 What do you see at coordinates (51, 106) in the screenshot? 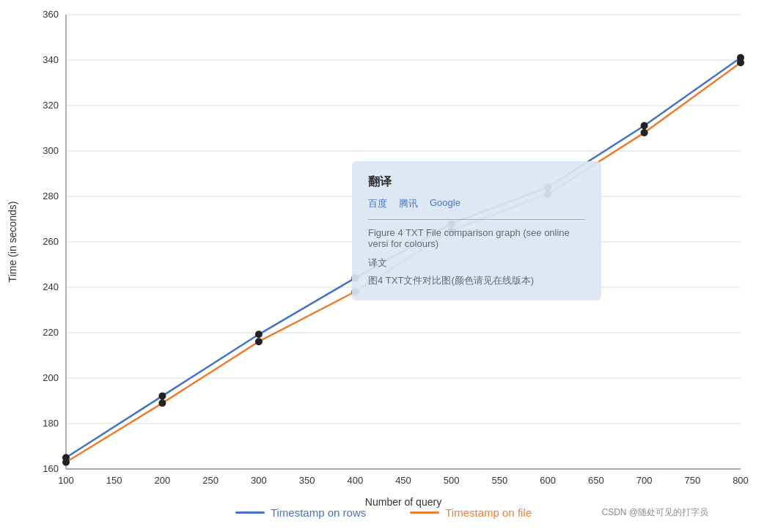
I see `svg-text: 320` at bounding box center [51, 106].